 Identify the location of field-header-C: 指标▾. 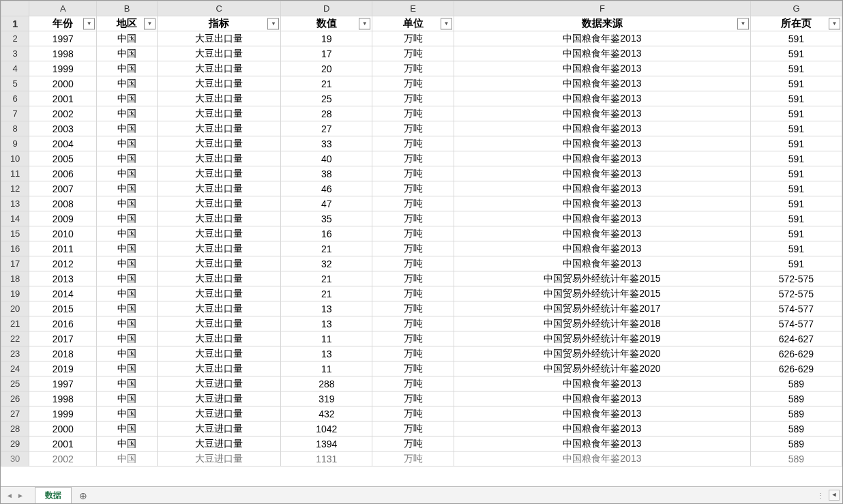
(218, 24).